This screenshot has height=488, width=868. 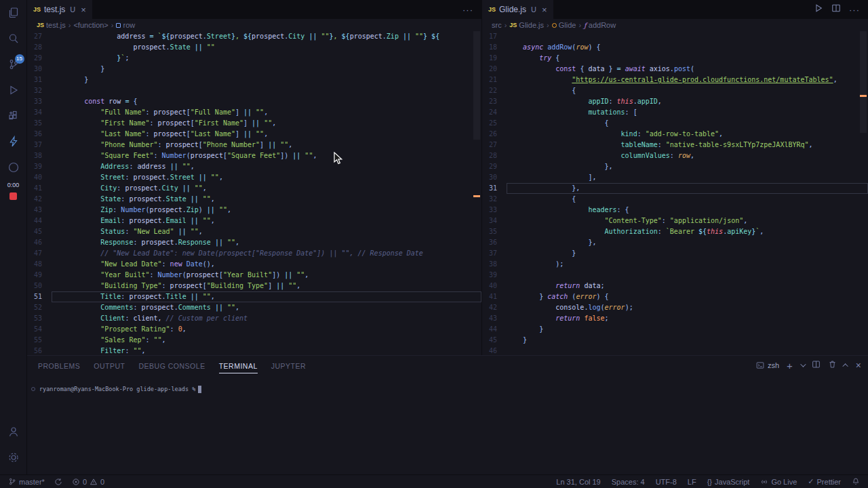 I want to click on line-number: 44, so click(x=39, y=221).